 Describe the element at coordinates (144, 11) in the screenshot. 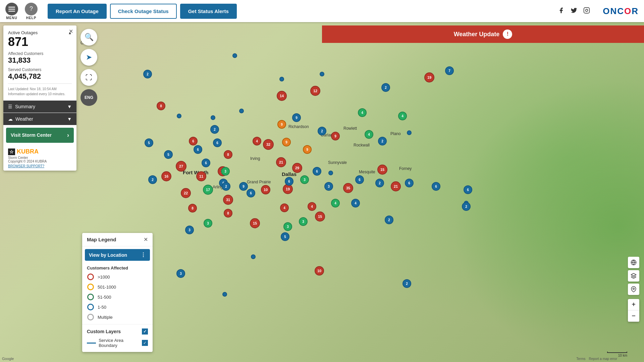

I see `check-status-button: Check Outage Status` at that location.